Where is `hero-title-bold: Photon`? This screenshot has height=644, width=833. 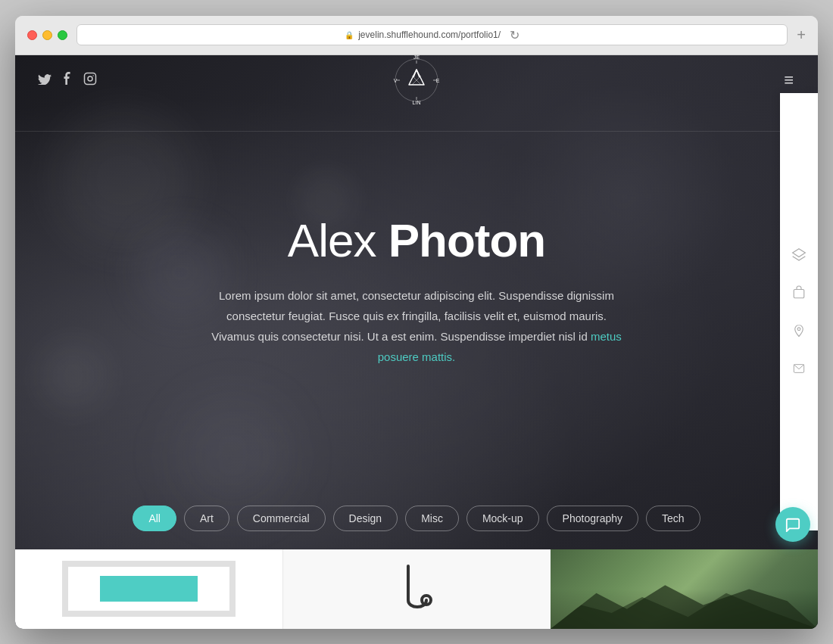 hero-title-bold: Photon is located at coordinates (467, 241).